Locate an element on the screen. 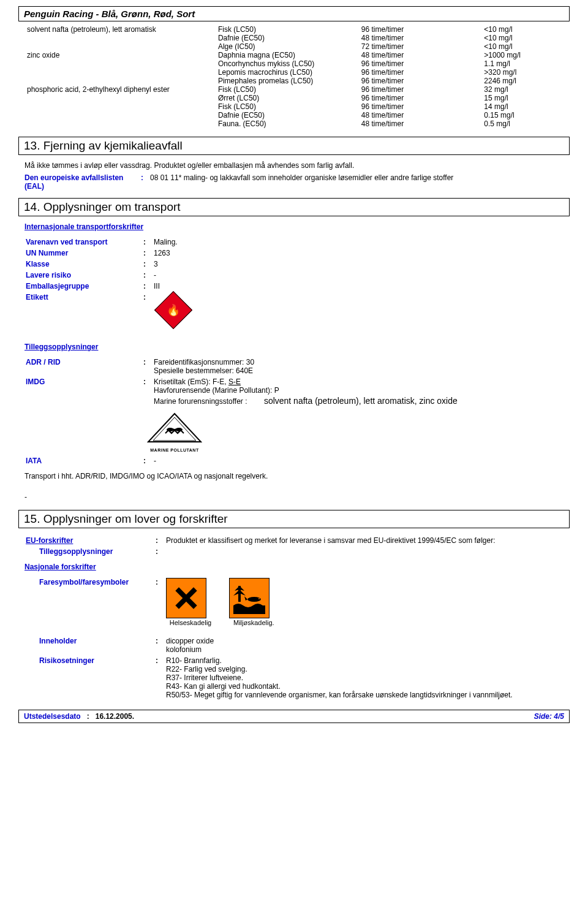 This screenshot has height=918, width=588. imdg-k: IMDG is located at coordinates (36, 382).